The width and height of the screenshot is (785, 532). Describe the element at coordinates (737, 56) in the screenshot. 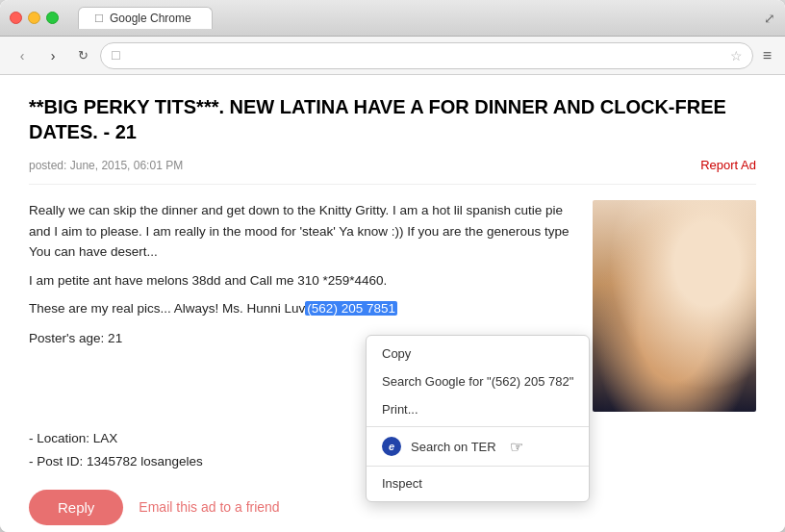

I see `bookmark-star-icon: ☆` at that location.